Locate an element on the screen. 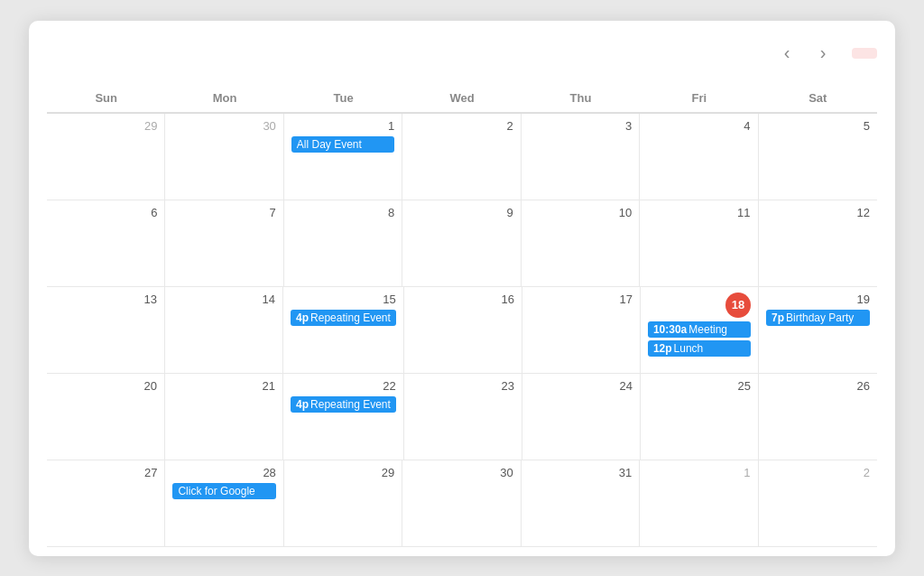  day-cell: 12 is located at coordinates (818, 244).